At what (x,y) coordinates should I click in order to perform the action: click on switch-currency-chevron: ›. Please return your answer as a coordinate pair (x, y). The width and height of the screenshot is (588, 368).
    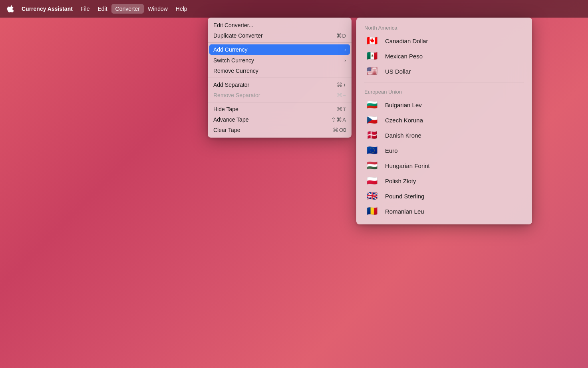
    Looking at the image, I should click on (345, 60).